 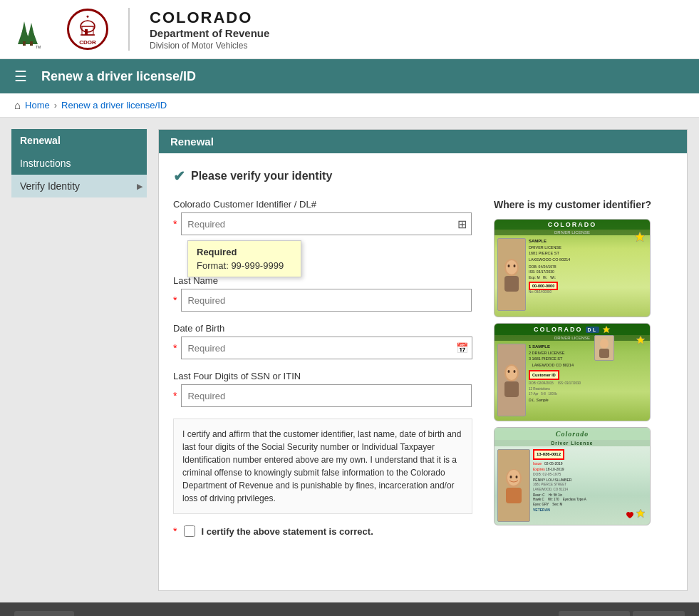 What do you see at coordinates (79, 186) in the screenshot?
I see `sidebar-item-verify-identity: Verify Identity` at bounding box center [79, 186].